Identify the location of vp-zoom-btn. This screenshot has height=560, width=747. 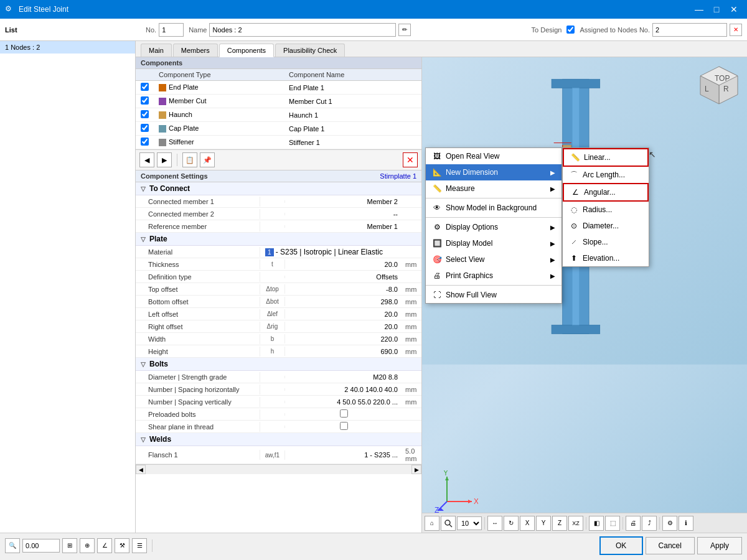
(448, 523).